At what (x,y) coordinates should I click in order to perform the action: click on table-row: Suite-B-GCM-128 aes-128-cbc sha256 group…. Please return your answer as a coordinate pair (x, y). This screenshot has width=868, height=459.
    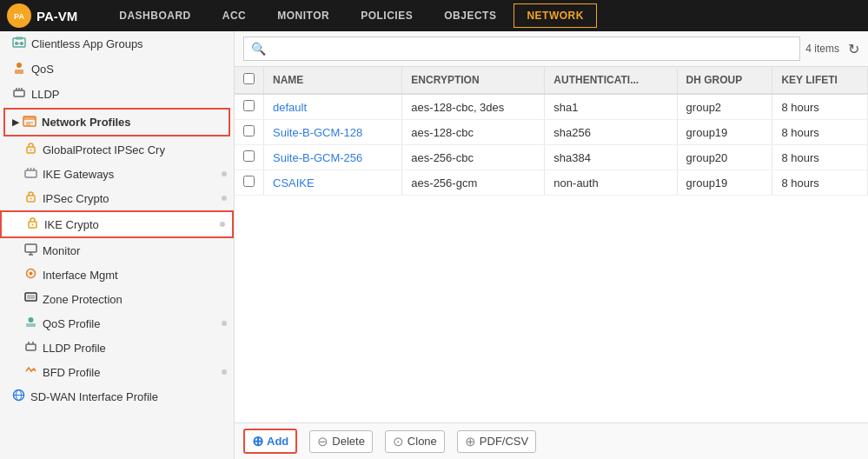
    Looking at the image, I should click on (551, 132).